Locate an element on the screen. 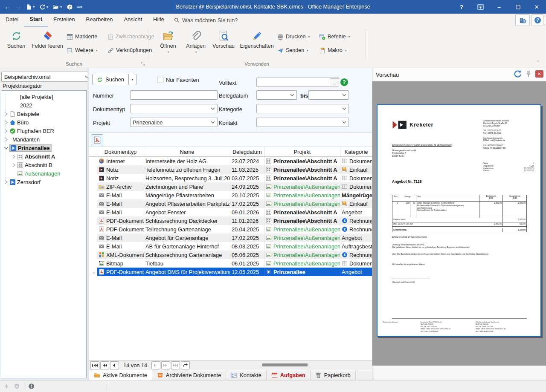 The image size is (546, 392). security-shield-icon is located at coordinates (17, 386).